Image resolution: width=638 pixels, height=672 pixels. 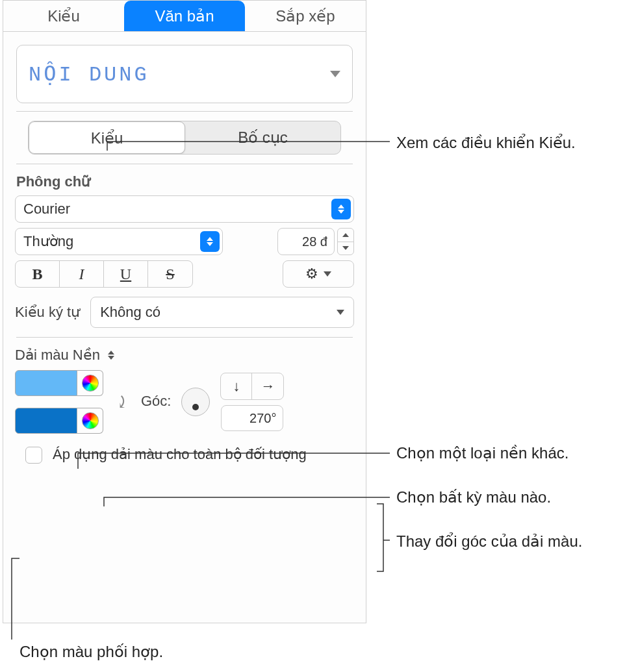 What do you see at coordinates (47, 312) in the screenshot?
I see `char-style-label: Kiểu ký tự` at bounding box center [47, 312].